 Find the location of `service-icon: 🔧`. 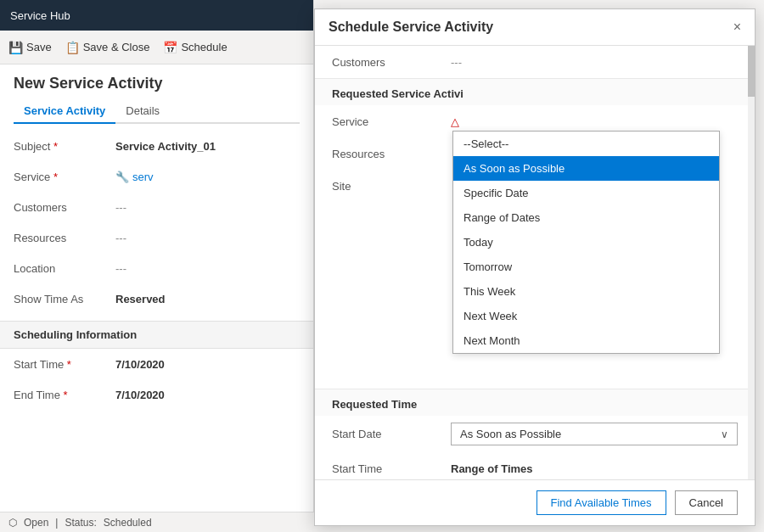

service-icon: 🔧 is located at coordinates (122, 176).